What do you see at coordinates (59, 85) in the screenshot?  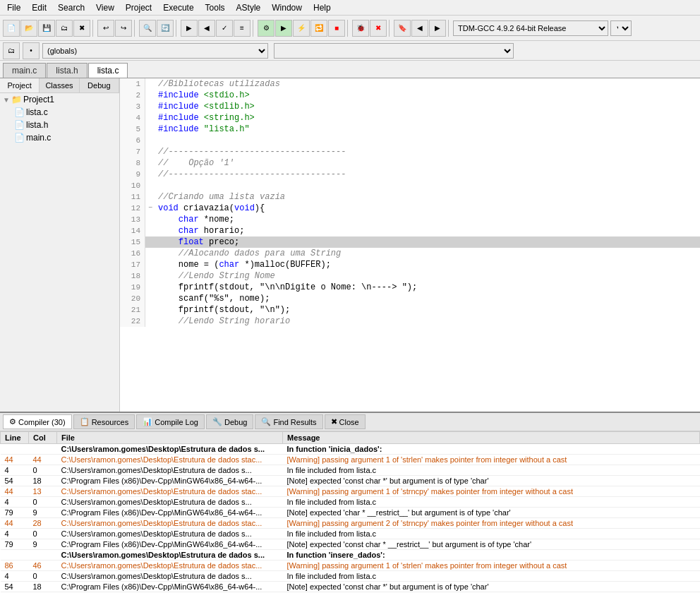 I see `sidebar-tab-classes: Classes` at bounding box center [59, 85].